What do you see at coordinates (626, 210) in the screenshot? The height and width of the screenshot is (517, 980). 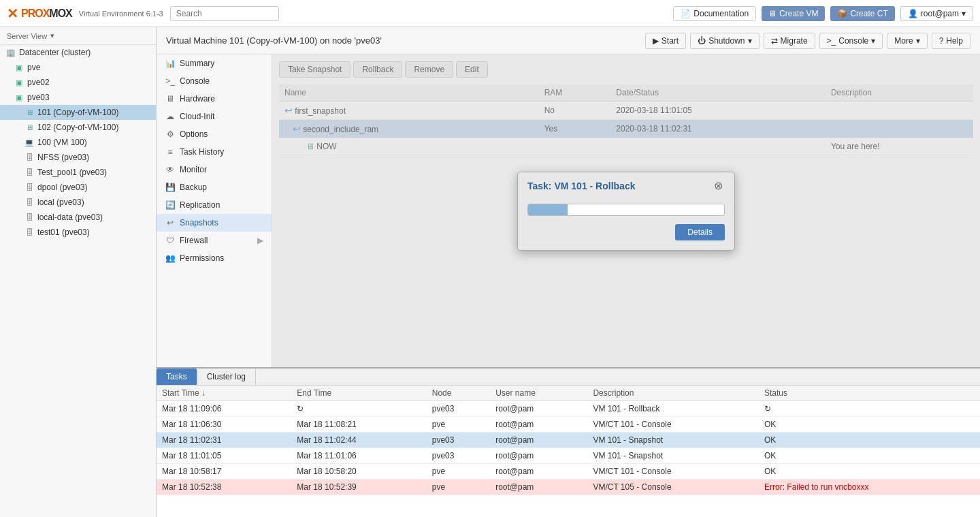 I see `progress-bar-container` at bounding box center [626, 210].